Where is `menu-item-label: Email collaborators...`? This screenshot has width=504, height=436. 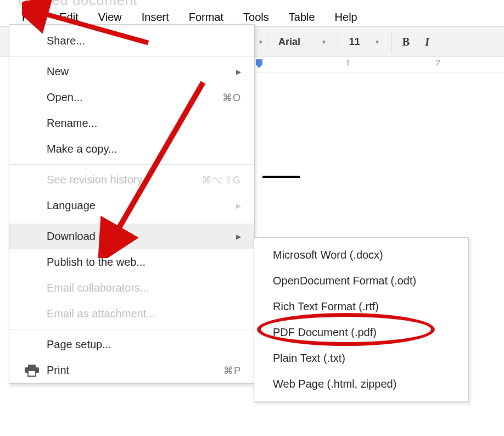 menu-item-label: Email collaborators... is located at coordinates (98, 288).